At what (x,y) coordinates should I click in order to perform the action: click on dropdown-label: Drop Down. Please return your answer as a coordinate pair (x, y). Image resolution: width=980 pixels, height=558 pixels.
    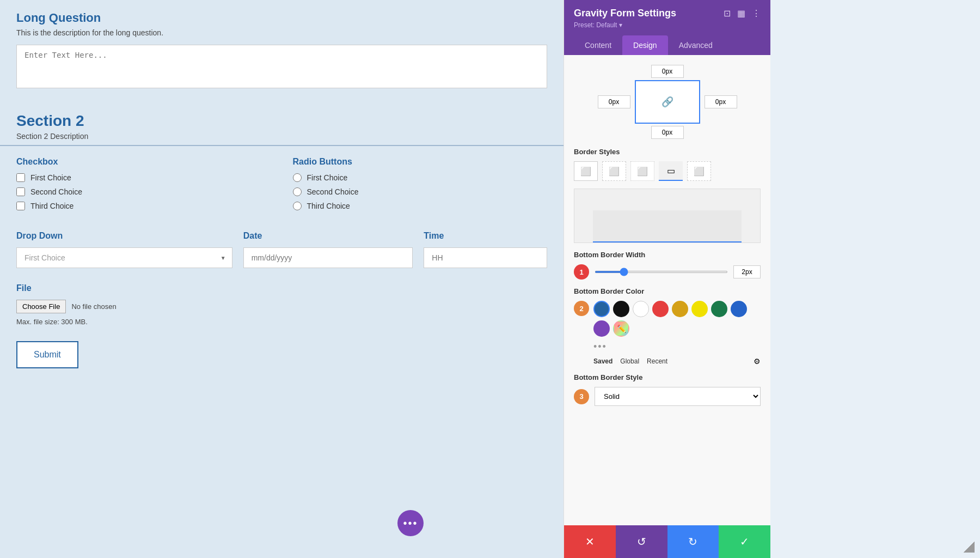
    Looking at the image, I should click on (124, 236).